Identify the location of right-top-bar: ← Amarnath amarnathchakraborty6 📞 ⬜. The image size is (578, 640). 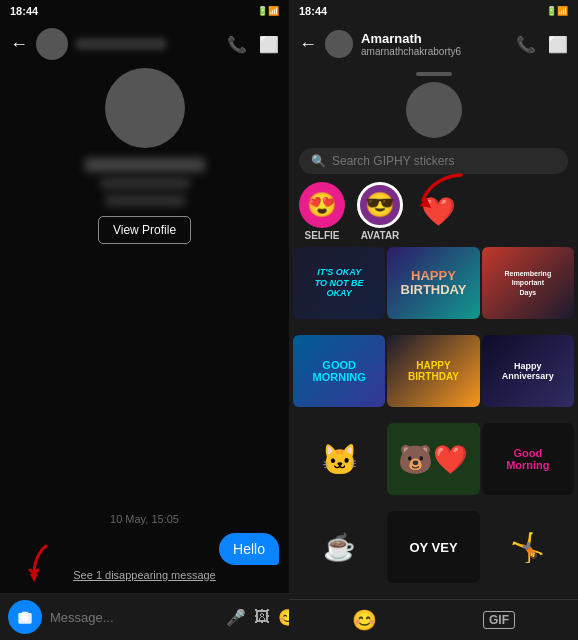
(434, 44).